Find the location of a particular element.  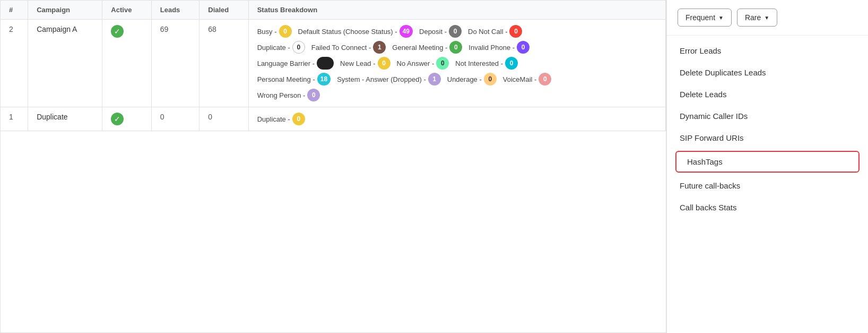

status-item: Invalid Phone -0 is located at coordinates (499, 47).